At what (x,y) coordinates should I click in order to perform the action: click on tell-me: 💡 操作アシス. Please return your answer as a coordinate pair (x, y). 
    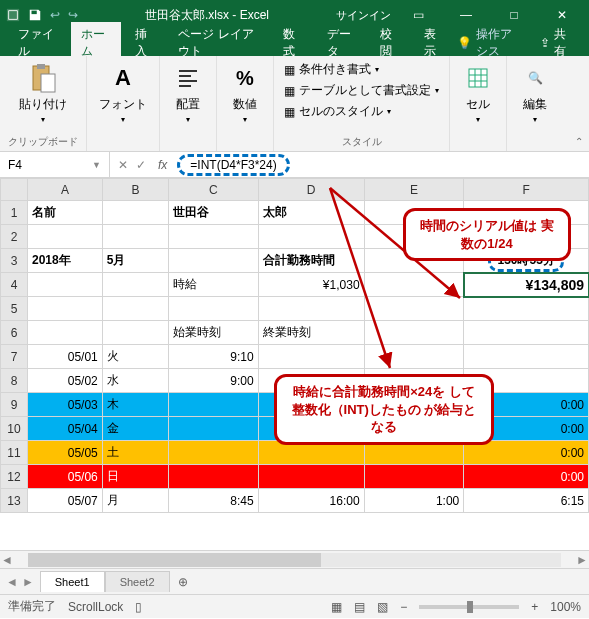
    Looking at the image, I should click on (490, 43).